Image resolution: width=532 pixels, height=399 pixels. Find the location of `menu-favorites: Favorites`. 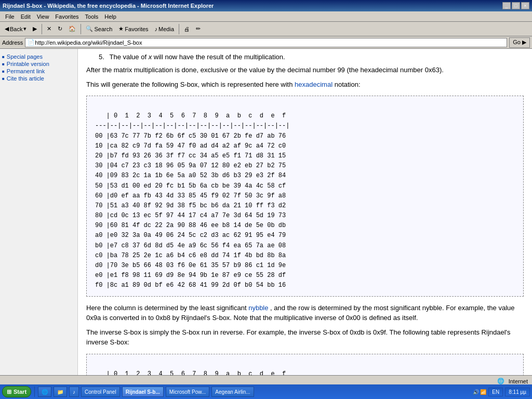

menu-favorites: Favorites is located at coordinates (66, 17).